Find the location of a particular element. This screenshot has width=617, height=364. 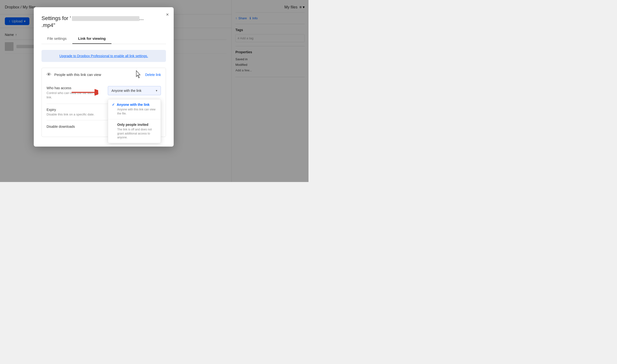

modal-title: Settings for '... .mp4" is located at coordinates (104, 22).